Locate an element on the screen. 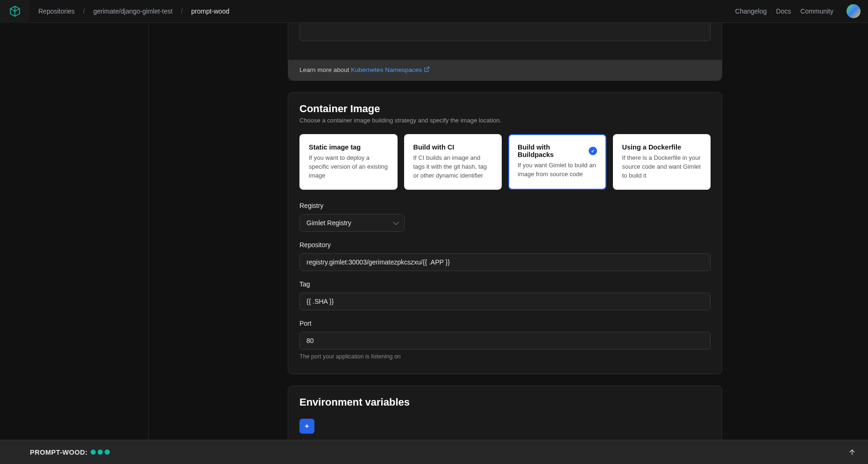 This screenshot has width=868, height=464. learn-more-link: Kubernetes Namespaces is located at coordinates (391, 70).